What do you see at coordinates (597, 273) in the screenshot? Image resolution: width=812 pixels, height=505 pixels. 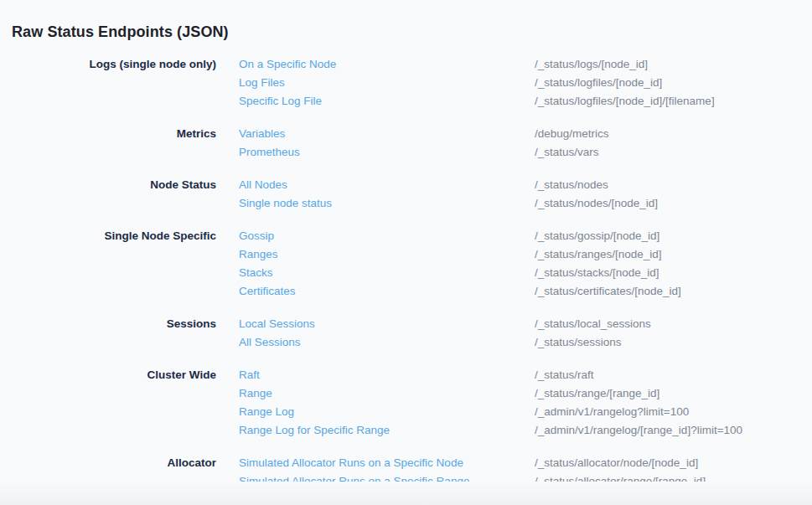 I see `endpoint-path: /_status/stacks/[node_id]` at bounding box center [597, 273].